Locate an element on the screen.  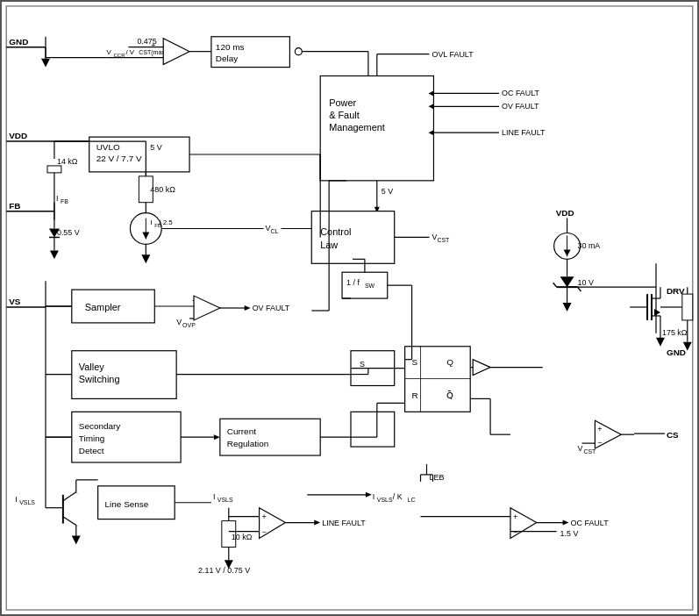
ivsls-klc-slash: / K is located at coordinates (398, 497).